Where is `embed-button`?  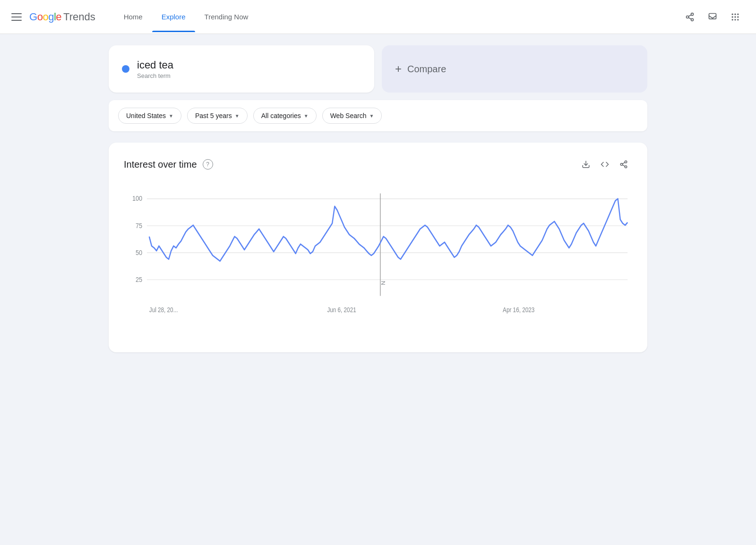
embed-button is located at coordinates (605, 164).